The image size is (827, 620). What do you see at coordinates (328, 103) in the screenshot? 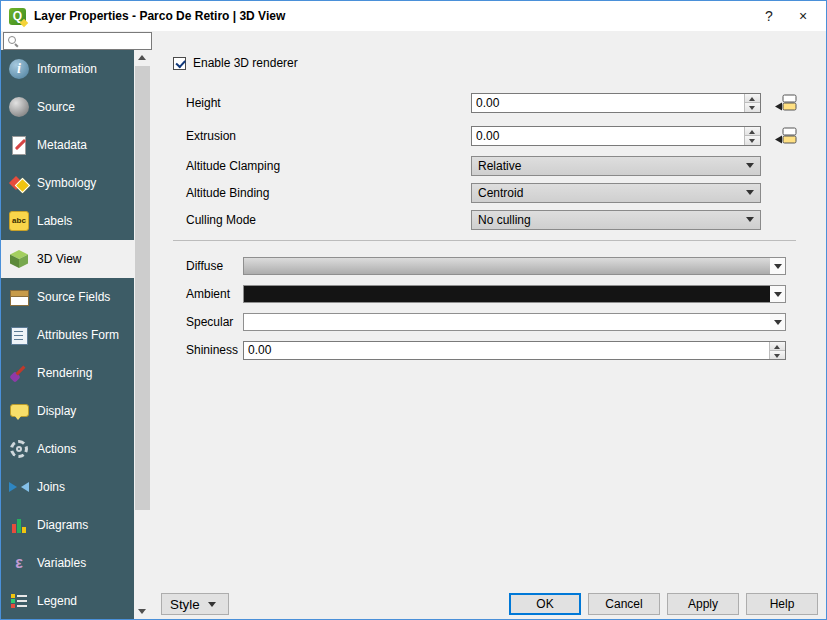
I see `height-label: Height` at bounding box center [328, 103].